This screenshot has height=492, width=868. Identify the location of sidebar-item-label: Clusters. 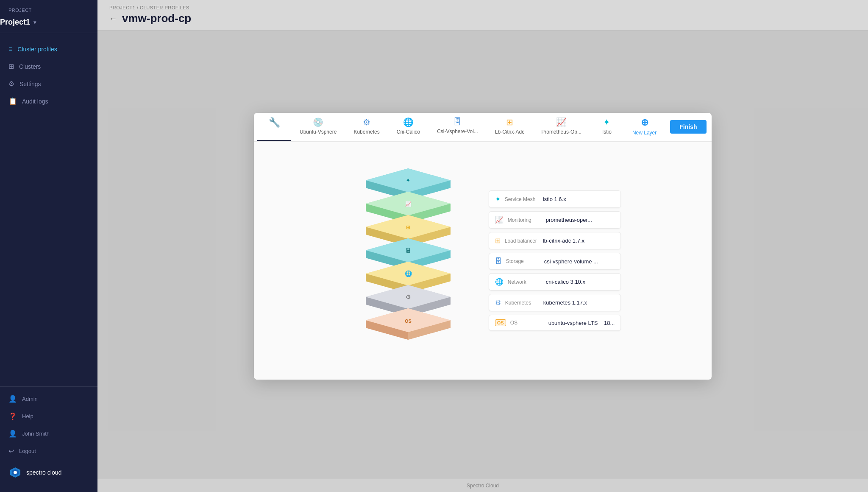
(30, 67).